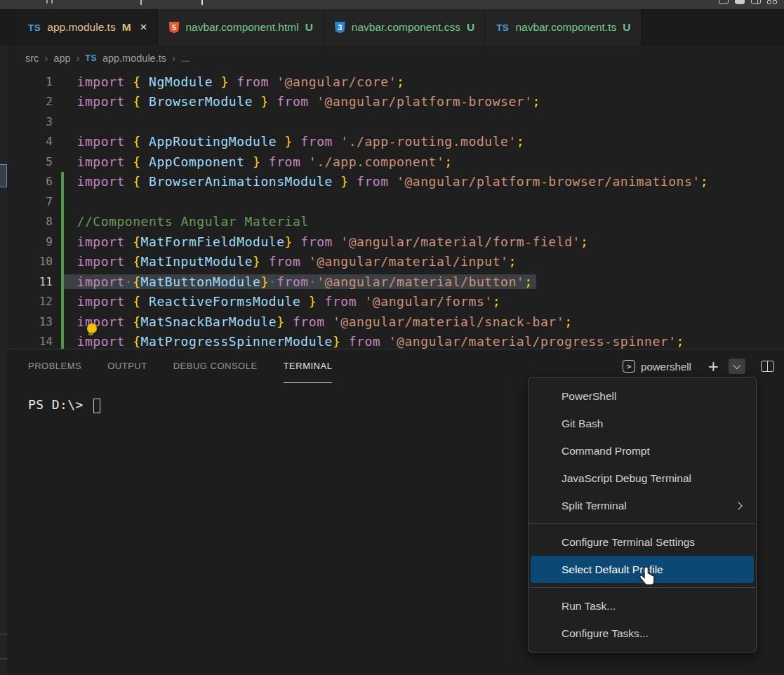 The width and height of the screenshot is (784, 675). I want to click on menu-item-command-prompt: Command Prompt, so click(642, 450).